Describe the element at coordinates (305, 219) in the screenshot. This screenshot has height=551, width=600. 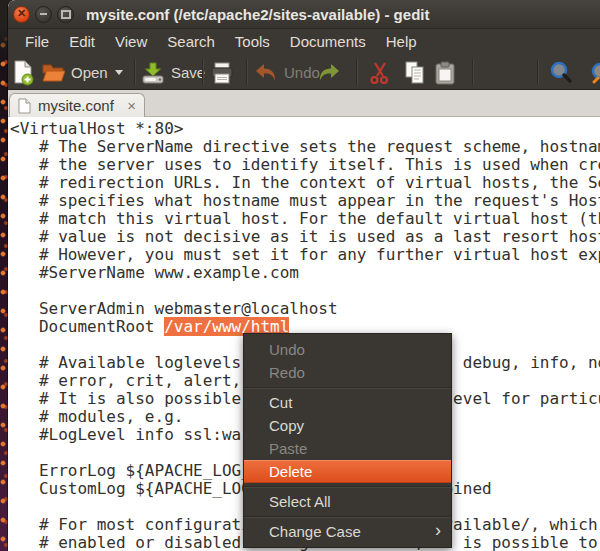
I see `editor-line: # match this virtual host. For the defau…` at that location.